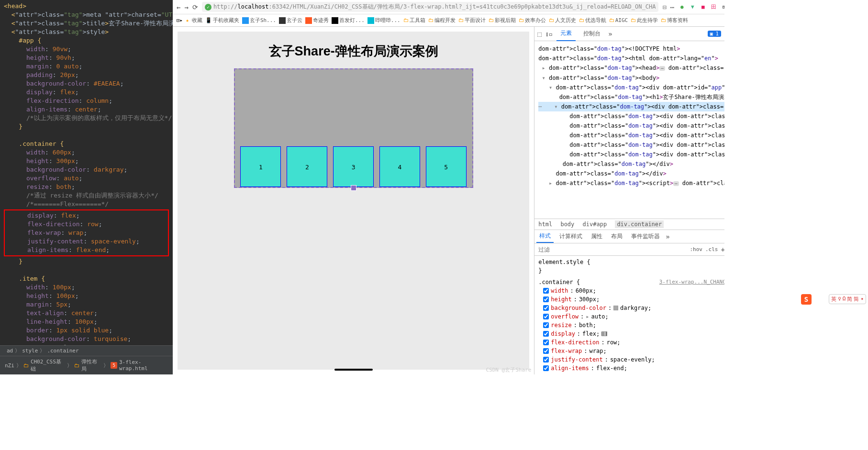 The image size is (868, 450). I want to click on ext-icon: 田, so click(713, 7).